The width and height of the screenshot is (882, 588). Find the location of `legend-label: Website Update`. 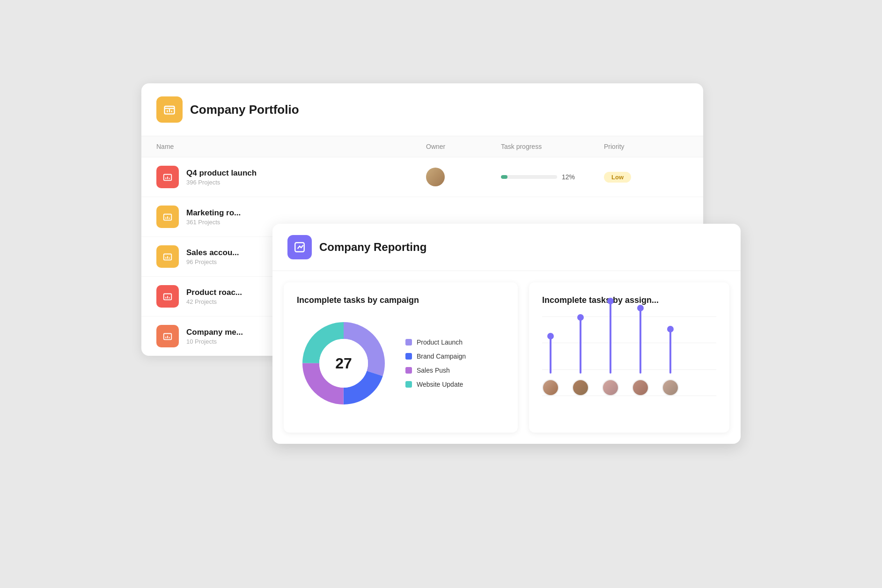

legend-label: Website Update is located at coordinates (440, 384).